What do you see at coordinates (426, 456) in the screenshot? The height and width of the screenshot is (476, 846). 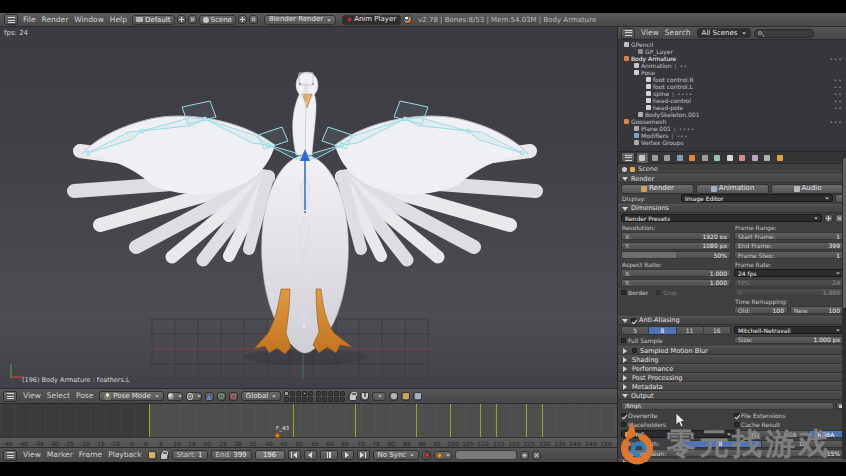 I see `auto-keyframe-button` at bounding box center [426, 456].